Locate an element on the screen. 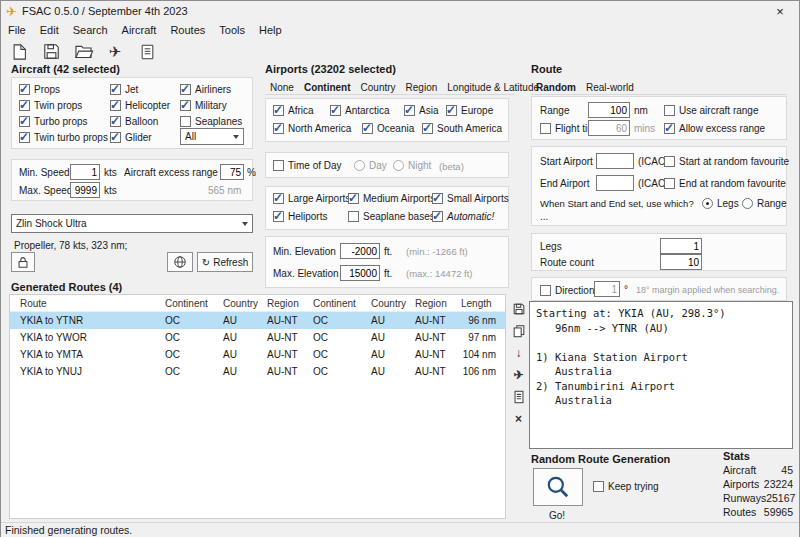  aircraft-button: ✈ is located at coordinates (115, 52).